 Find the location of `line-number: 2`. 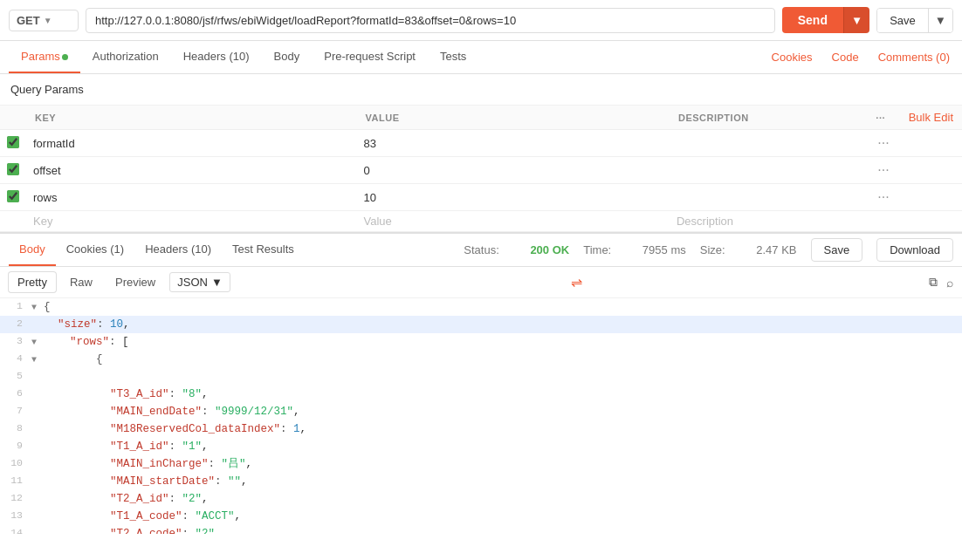

line-number: 2 is located at coordinates (16, 324).